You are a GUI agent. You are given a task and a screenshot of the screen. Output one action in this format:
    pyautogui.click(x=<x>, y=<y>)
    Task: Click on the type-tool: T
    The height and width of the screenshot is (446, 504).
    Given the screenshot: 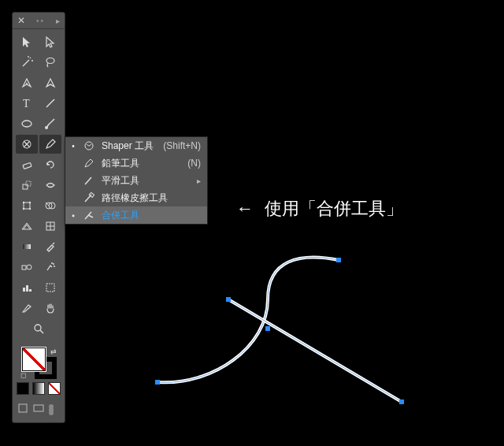 What is the action you would take?
    pyautogui.click(x=27, y=103)
    